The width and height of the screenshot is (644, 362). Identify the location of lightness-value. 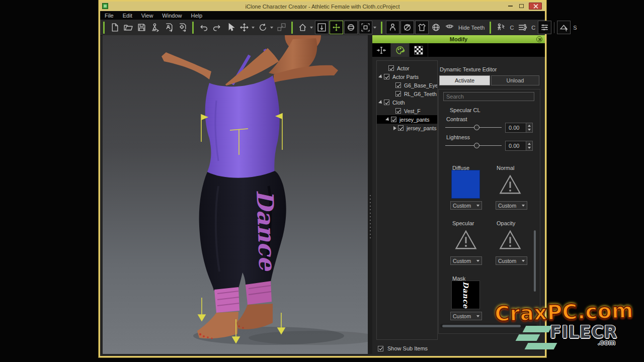
(516, 146).